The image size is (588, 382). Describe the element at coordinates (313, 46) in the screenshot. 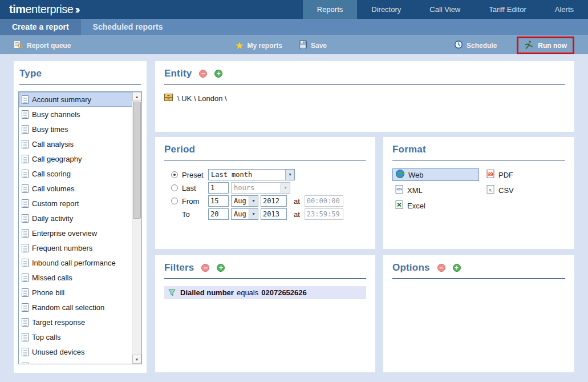

I see `save-button: Save` at that location.